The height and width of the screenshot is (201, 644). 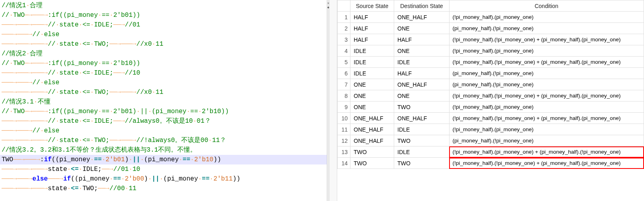 I want to click on code-line: //情况1·合理, so click(x=164, y=6).